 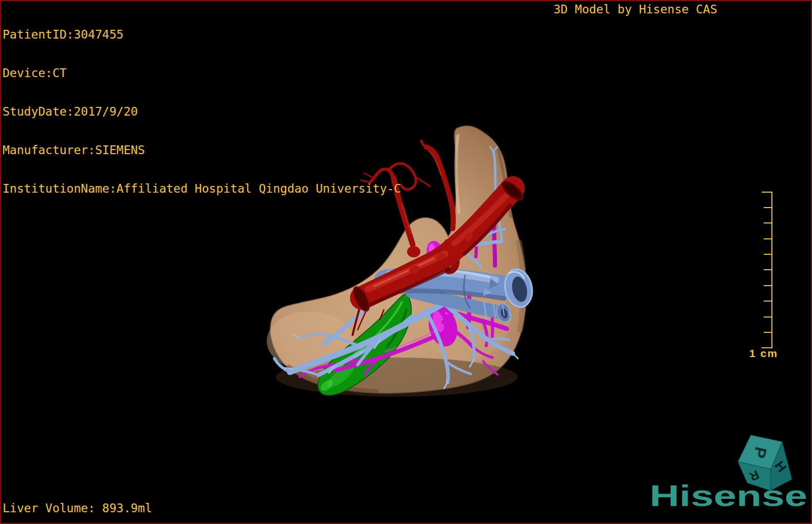 I want to click on device: Device:CT, so click(x=201, y=73).